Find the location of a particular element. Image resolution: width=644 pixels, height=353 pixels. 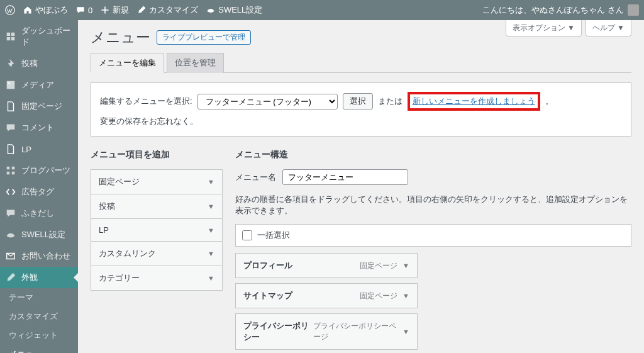

sidebar-label: 投稿 is located at coordinates (30, 64).